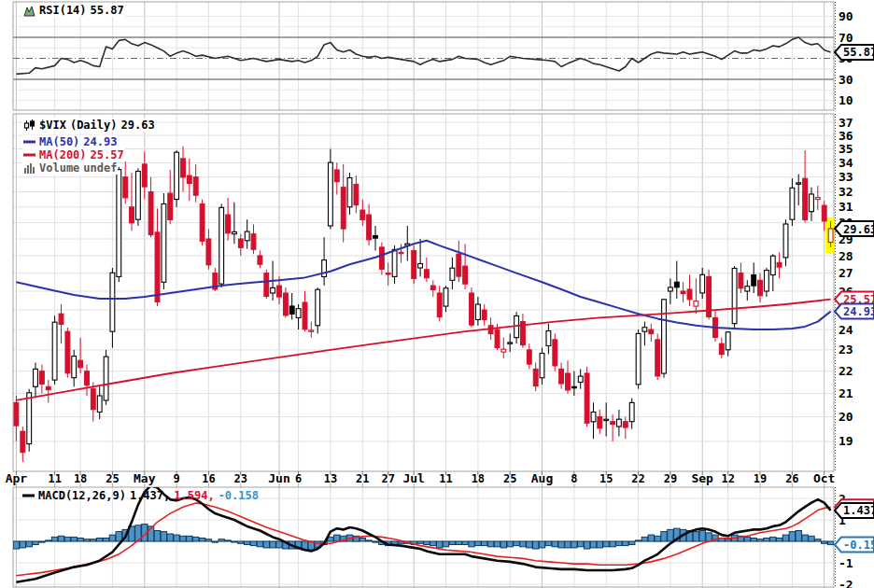  I want to click on date-label: Jul, so click(413, 478).